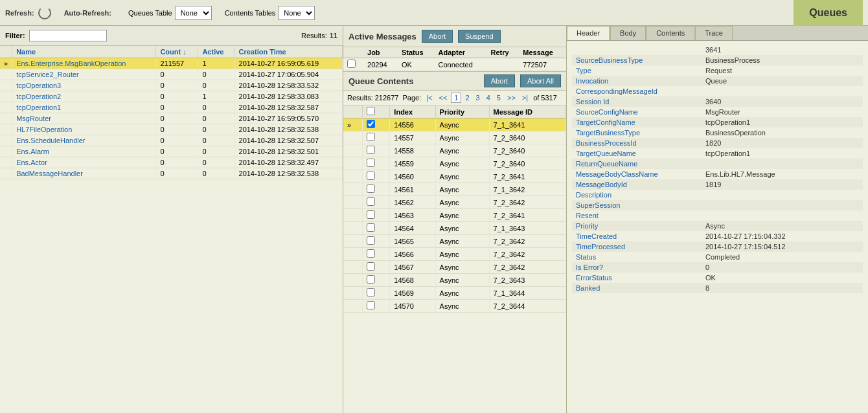 This screenshot has height=413, width=868. I want to click on tab-body: Body, so click(628, 33).